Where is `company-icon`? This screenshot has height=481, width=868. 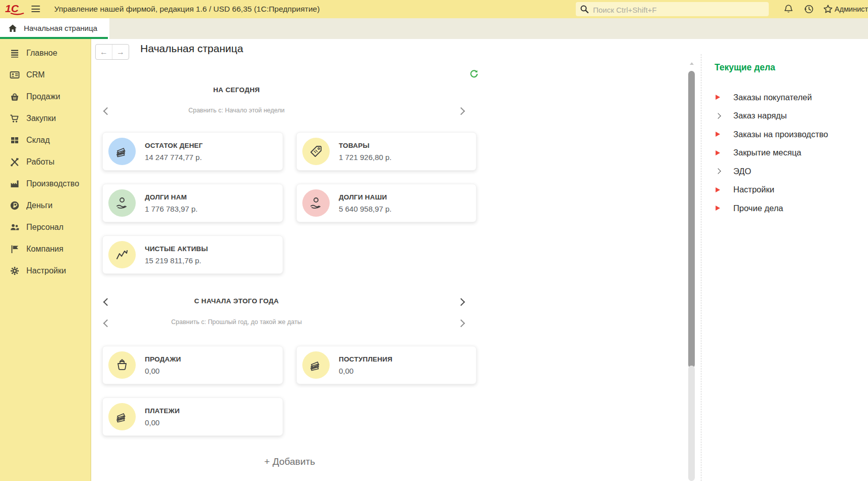 company-icon is located at coordinates (15, 249).